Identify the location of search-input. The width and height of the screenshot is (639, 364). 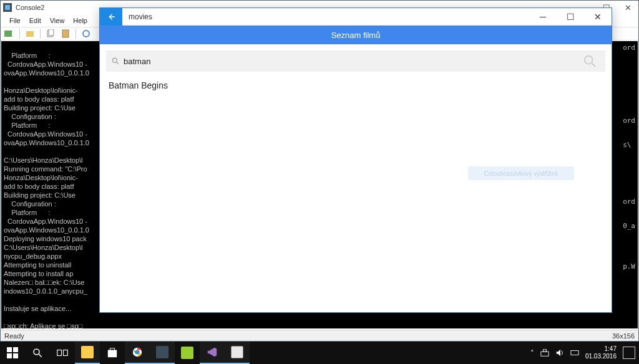
(351, 61).